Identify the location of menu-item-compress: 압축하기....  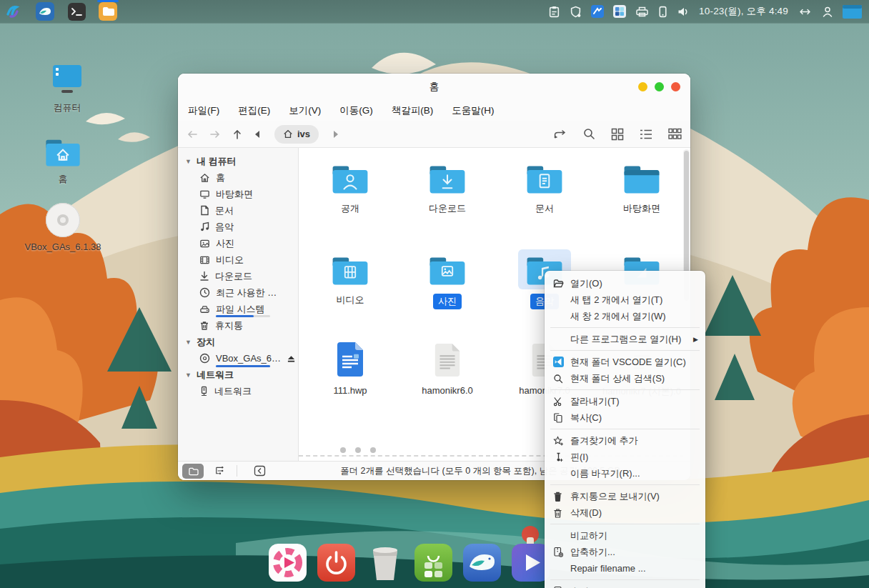
(625, 552).